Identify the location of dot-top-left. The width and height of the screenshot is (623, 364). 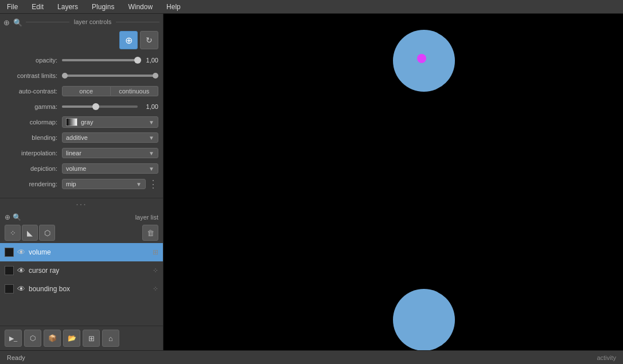
(422, 58).